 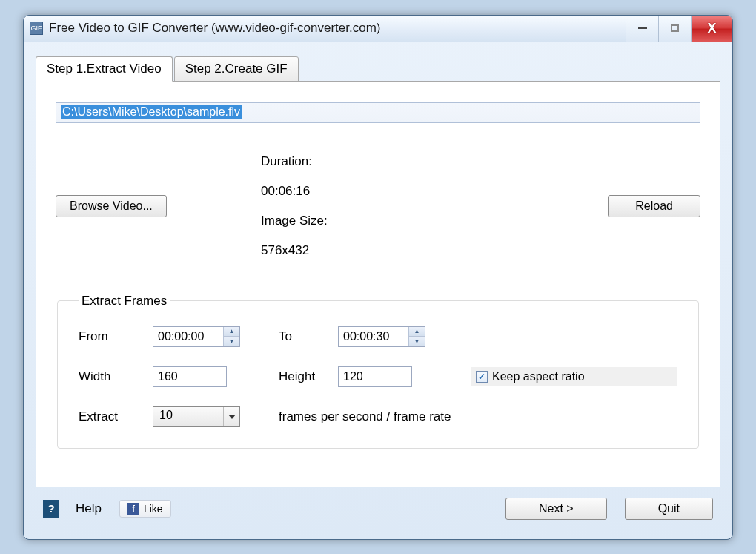 I want to click on maximize-button, so click(x=674, y=28).